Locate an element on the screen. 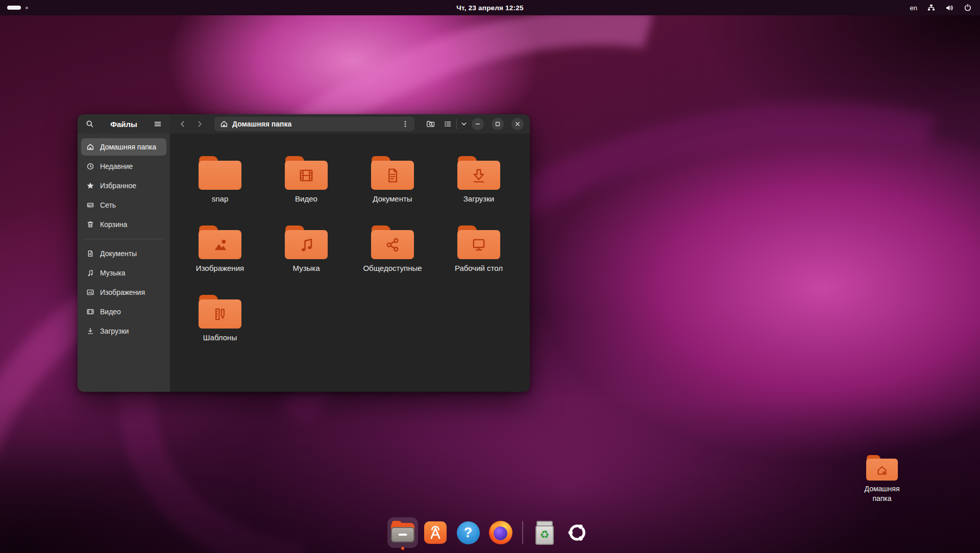 Image resolution: width=980 pixels, height=553 pixels. sidebar-item-documents: Документы is located at coordinates (124, 254).